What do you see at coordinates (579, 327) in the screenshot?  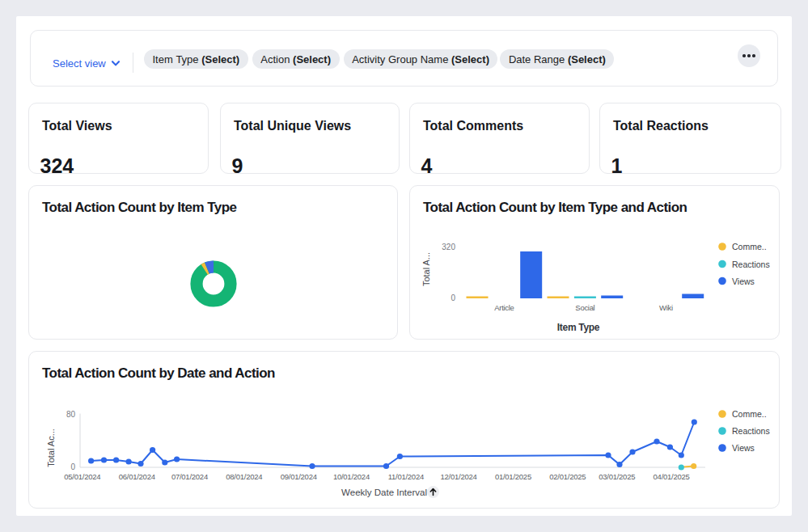 I see `svg-text: Item Type` at bounding box center [579, 327].